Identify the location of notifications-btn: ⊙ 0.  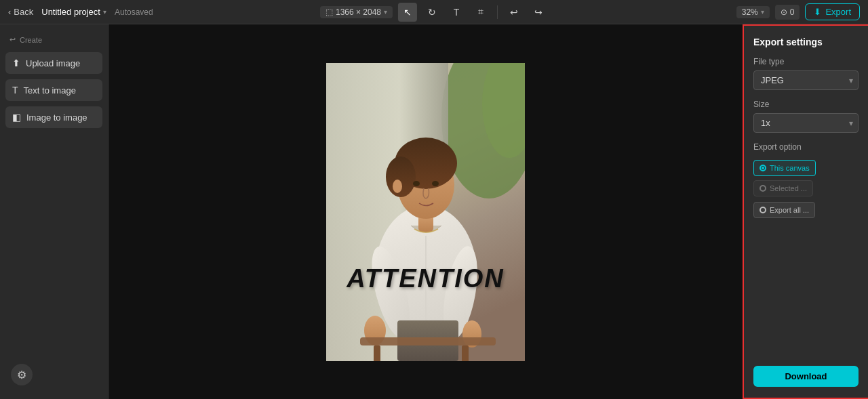
(788, 12).